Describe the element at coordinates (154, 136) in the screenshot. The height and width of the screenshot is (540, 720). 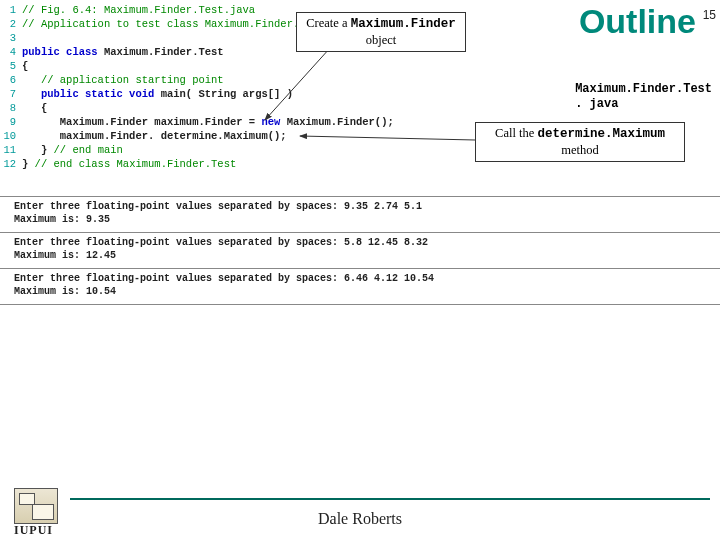
I see `code-content: maximum.Finder. determine.Maximum();` at that location.